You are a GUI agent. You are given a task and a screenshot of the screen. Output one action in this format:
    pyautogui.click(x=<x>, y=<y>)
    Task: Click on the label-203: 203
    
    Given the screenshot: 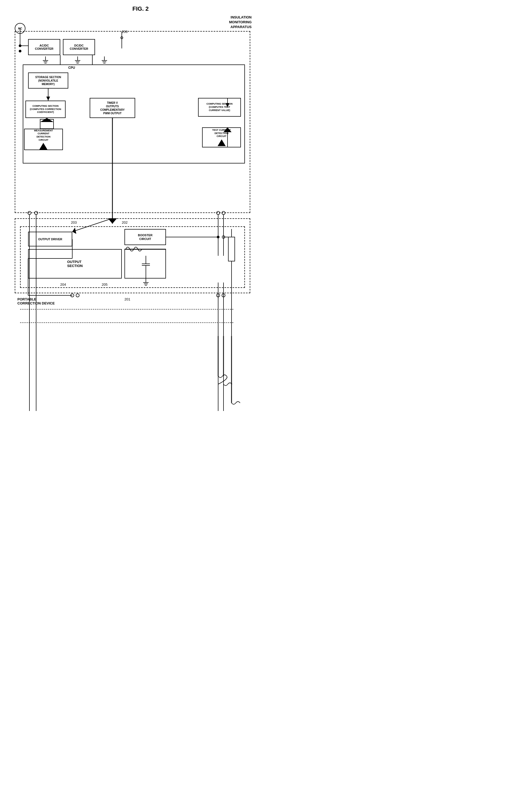 What is the action you would take?
    pyautogui.click(x=74, y=223)
    